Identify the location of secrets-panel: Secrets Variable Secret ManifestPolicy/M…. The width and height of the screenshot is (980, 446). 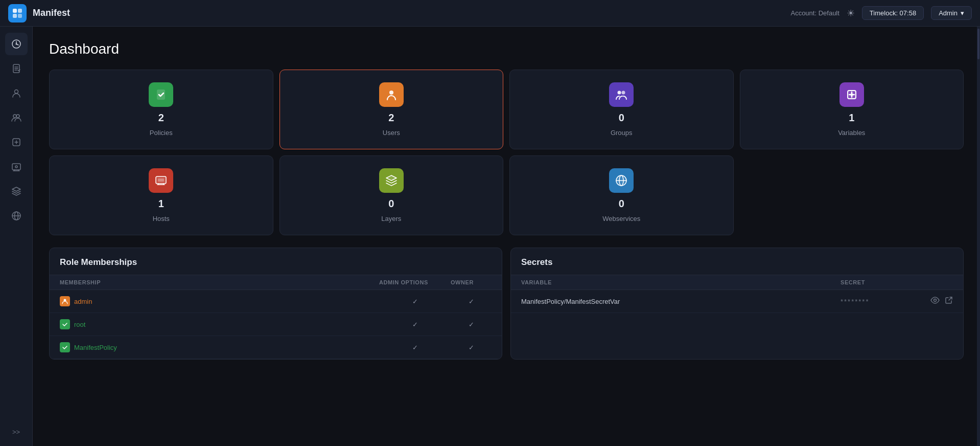
(737, 304).